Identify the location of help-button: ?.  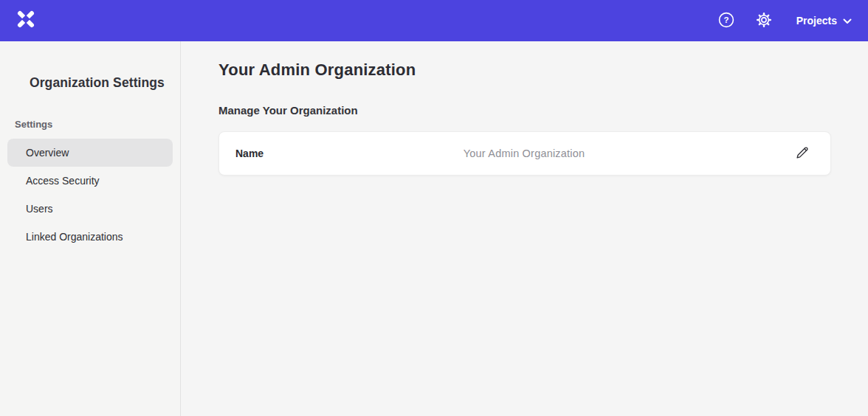
(726, 21).